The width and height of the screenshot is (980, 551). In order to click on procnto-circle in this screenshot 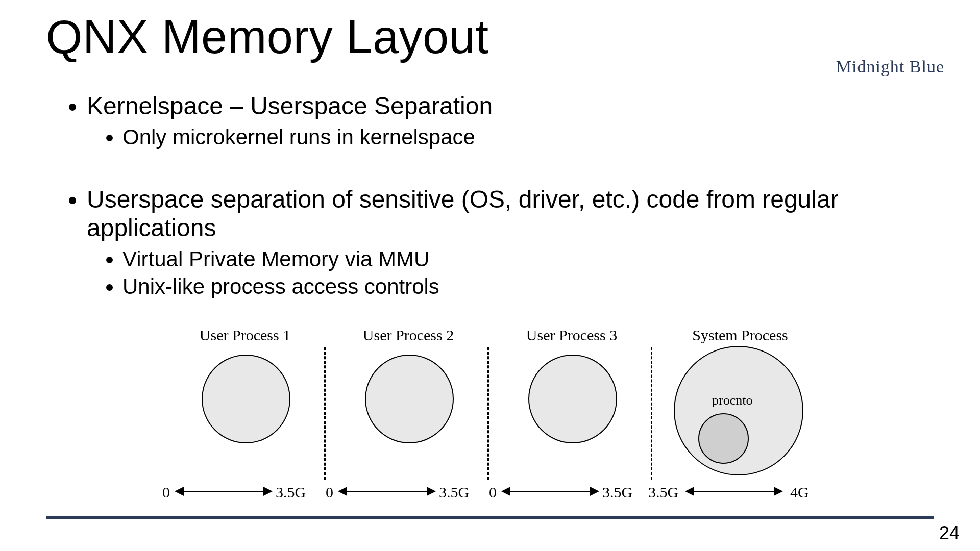, I will do `click(724, 439)`.